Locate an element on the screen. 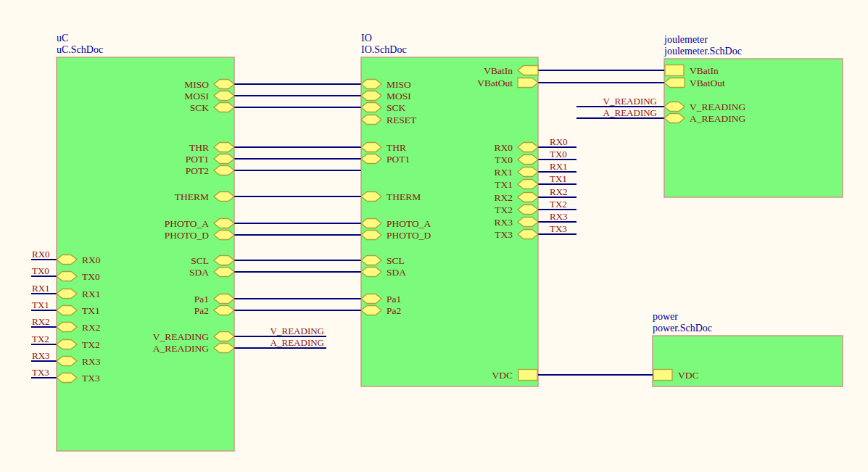 Image resolution: width=868 pixels, height=472 pixels. port-label-IO-TX2: TX2 is located at coordinates (503, 210).